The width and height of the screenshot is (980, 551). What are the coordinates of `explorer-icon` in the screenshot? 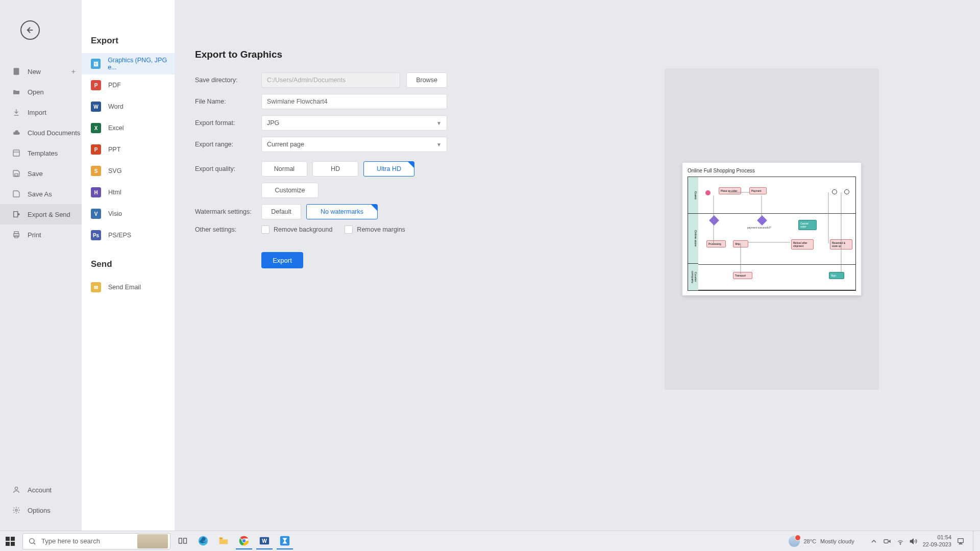 It's located at (224, 541).